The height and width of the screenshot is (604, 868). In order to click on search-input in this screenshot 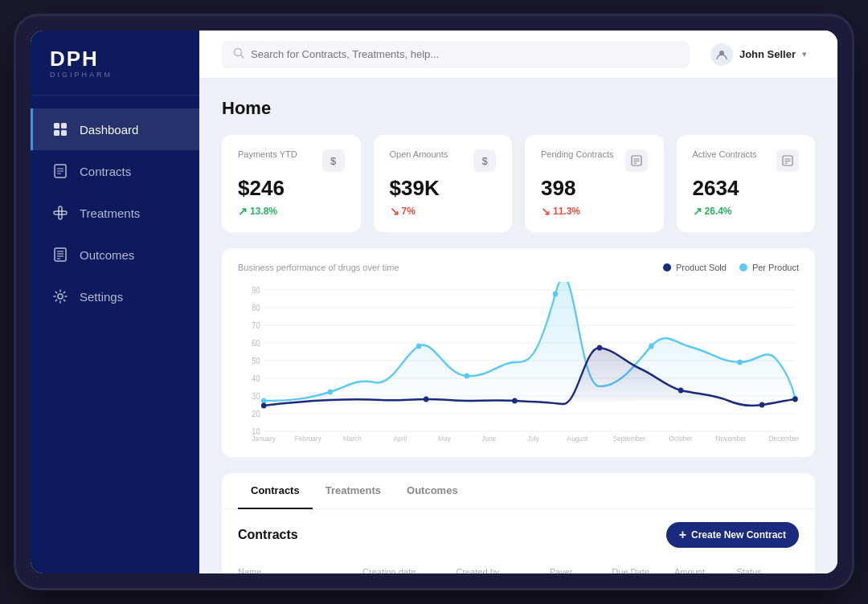, I will do `click(465, 55)`.